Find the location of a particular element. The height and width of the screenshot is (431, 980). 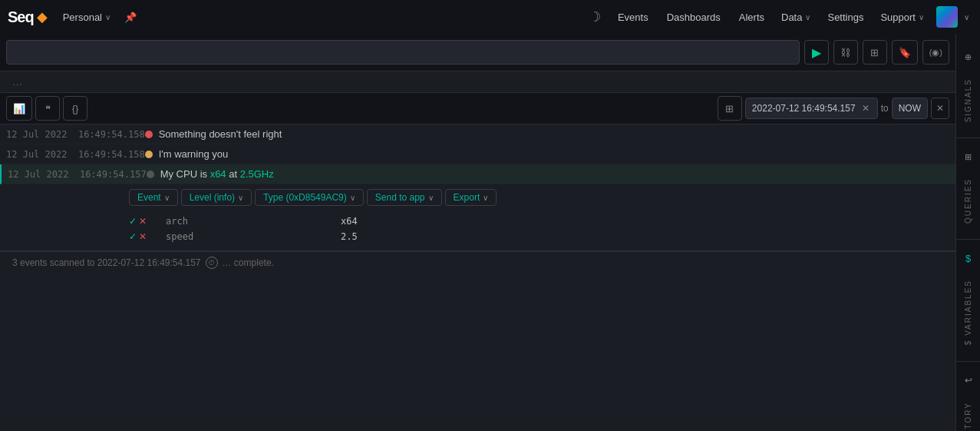

right-sidebar: ⊕ SIGNALS ⊞ QUERIES $ $ VARIABLES ↩ HIST… is located at coordinates (968, 232).